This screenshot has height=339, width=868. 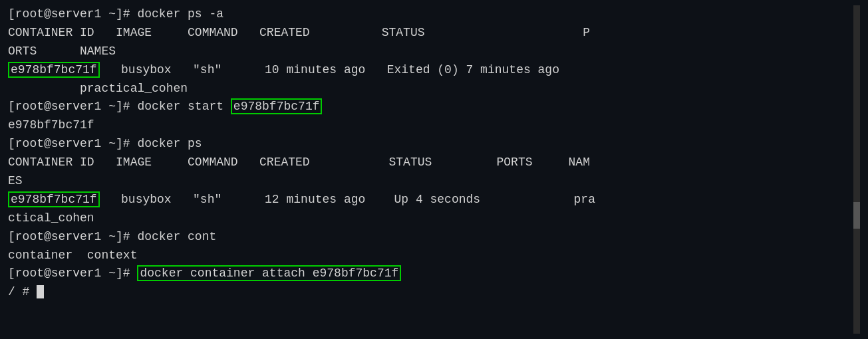 What do you see at coordinates (434, 89) in the screenshot?
I see `terminal-line: practical_cohen` at bounding box center [434, 89].